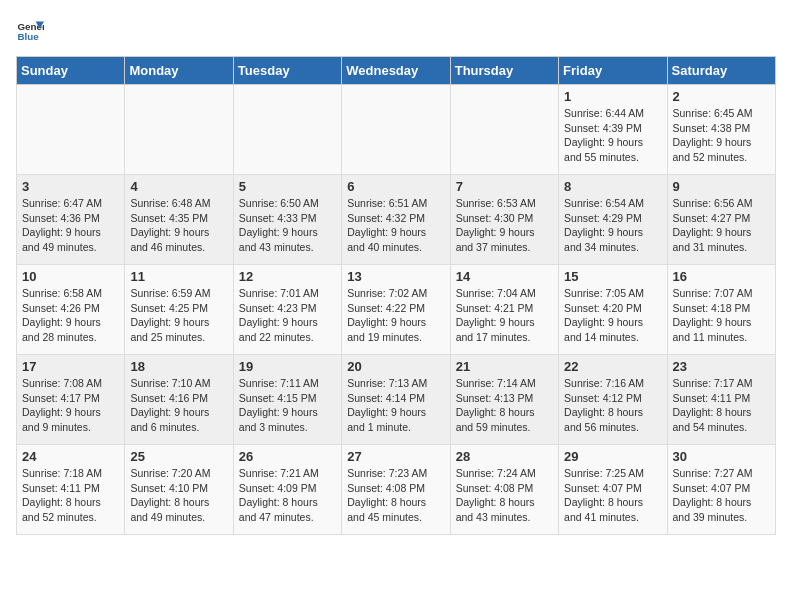 The image size is (792, 612). I want to click on day-info: Sunrise: 6:54 AM Sunset: 4:29 PM Dayligh…, so click(612, 226).